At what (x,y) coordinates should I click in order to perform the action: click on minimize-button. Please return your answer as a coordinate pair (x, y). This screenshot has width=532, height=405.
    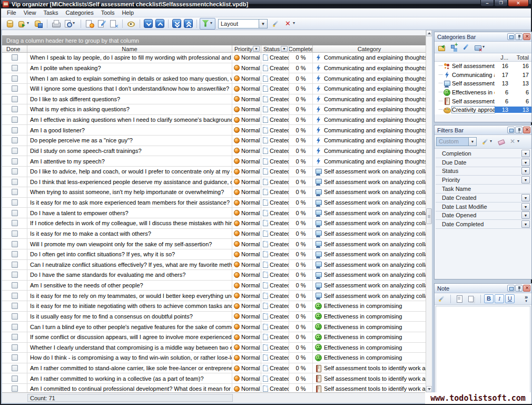
    Looking at the image, I should click on (487, 3).